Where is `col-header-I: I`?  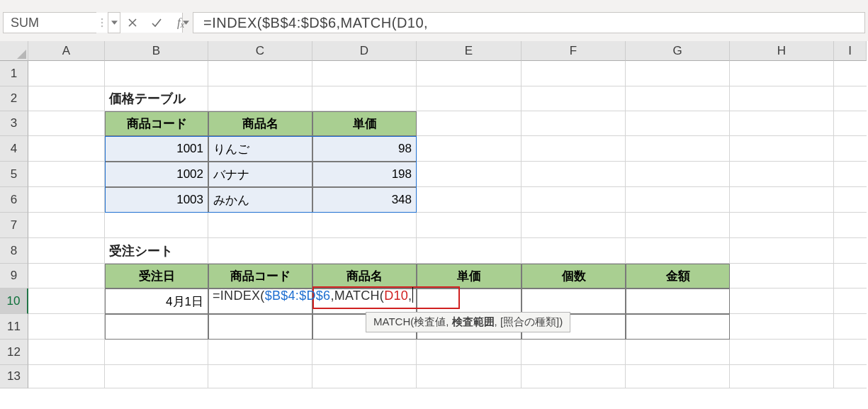
col-header-I: I is located at coordinates (850, 51).